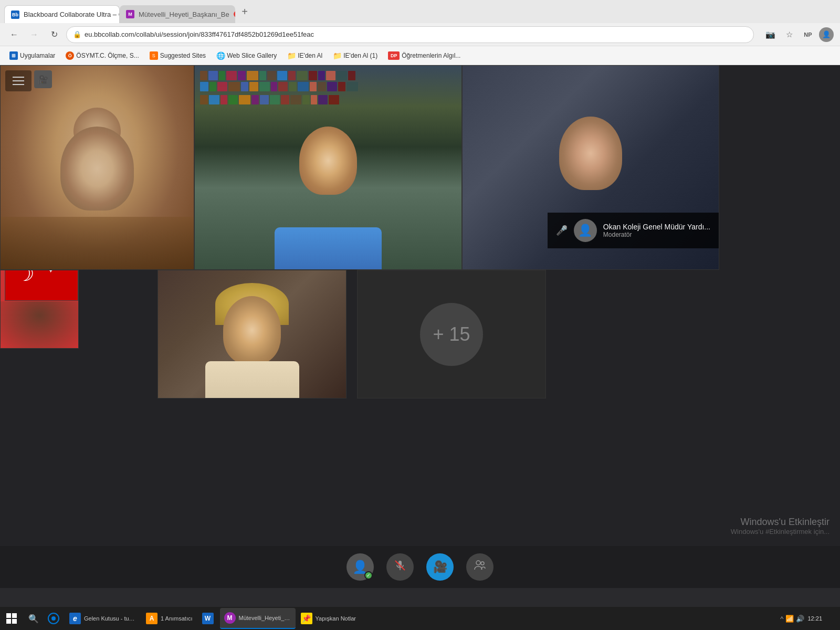 This screenshot has width=840, height=630. What do you see at coordinates (50, 272) in the screenshot?
I see `star-symbol: ✦` at bounding box center [50, 272].